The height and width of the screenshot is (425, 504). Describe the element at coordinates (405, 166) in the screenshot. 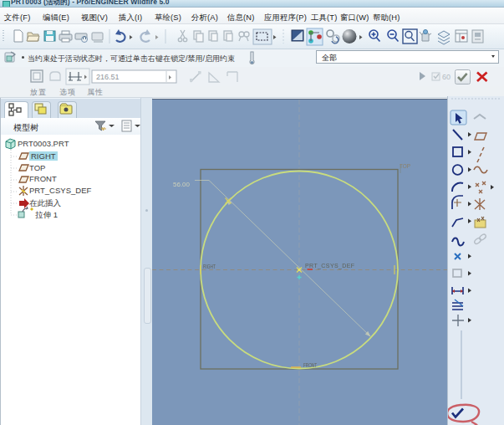

I see `svg-text: TOP` at that location.